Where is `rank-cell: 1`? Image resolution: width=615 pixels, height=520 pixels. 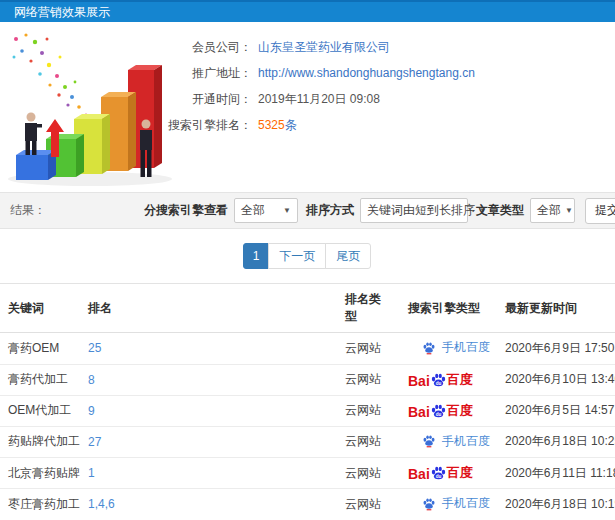
rank-cell: 1 is located at coordinates (208, 474).